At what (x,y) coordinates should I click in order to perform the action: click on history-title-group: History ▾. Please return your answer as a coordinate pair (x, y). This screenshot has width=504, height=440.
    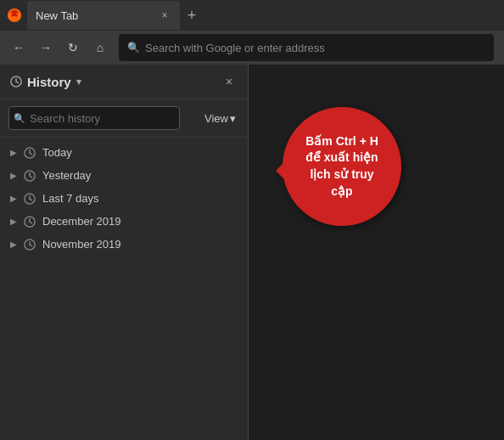
    Looking at the image, I should click on (46, 82).